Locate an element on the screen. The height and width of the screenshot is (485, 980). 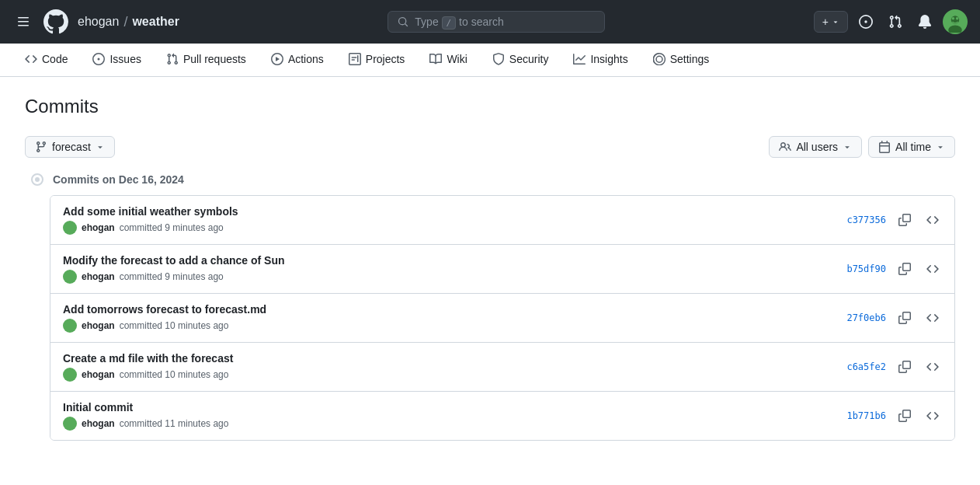
search-placeholder-text: Type / to search is located at coordinates (505, 22).